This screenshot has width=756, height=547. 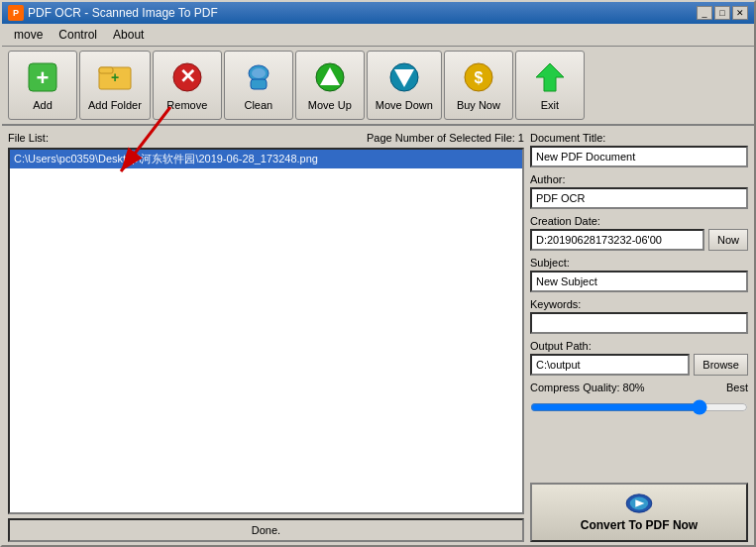 What do you see at coordinates (123, 13) in the screenshot?
I see `window-title: PDF OCR - Scanned Image To PDF` at bounding box center [123, 13].